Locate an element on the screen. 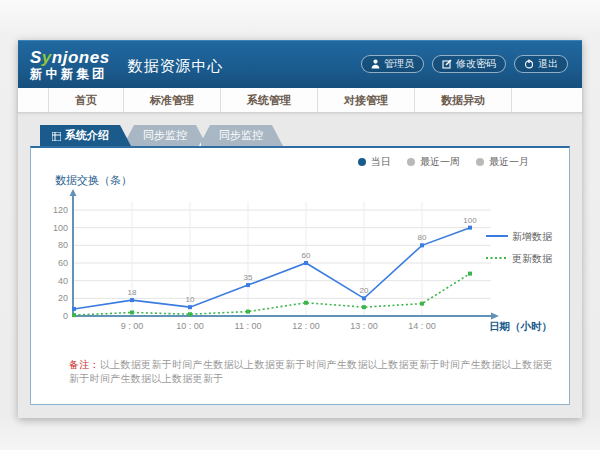 This screenshot has height=450, width=600. svg-text: 12 : 00 is located at coordinates (306, 326).